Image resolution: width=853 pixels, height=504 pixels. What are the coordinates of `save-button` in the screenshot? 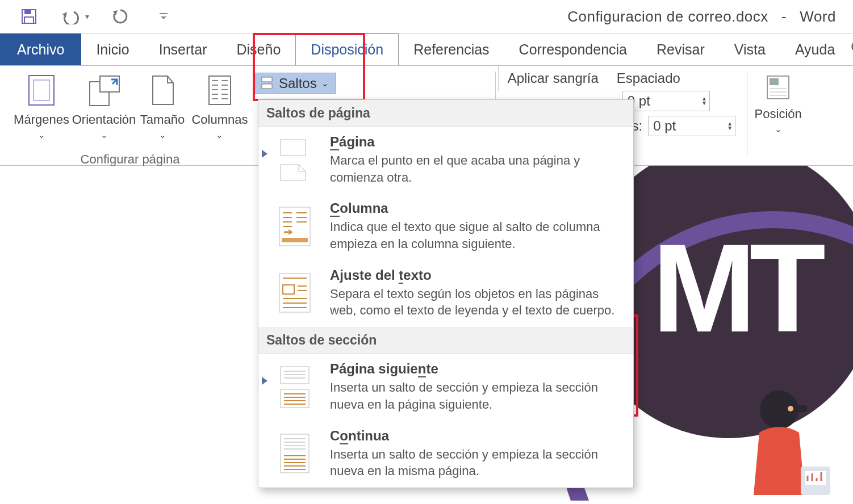 It's located at (29, 16).